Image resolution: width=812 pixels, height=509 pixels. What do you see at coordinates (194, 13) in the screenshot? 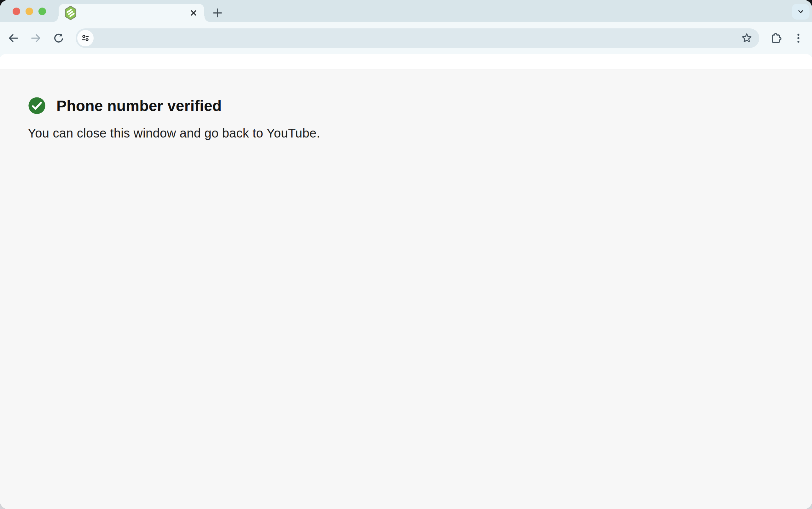
I see `tab-close-icon` at bounding box center [194, 13].